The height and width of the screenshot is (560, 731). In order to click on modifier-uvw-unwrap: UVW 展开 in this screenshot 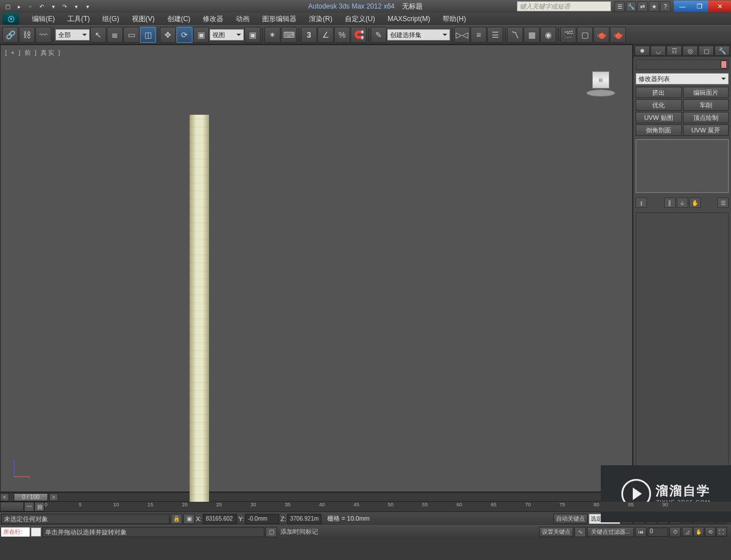, I will do `click(706, 130)`.